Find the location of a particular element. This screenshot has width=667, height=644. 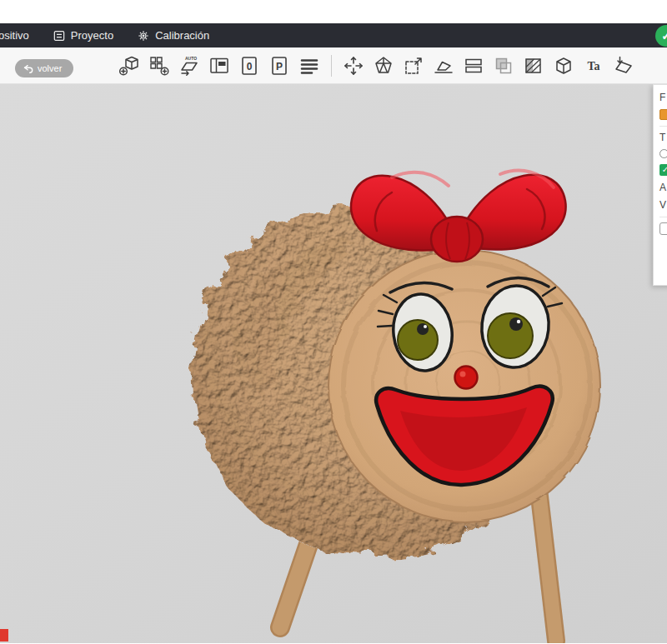

menu-item-label: Calibración is located at coordinates (182, 35).